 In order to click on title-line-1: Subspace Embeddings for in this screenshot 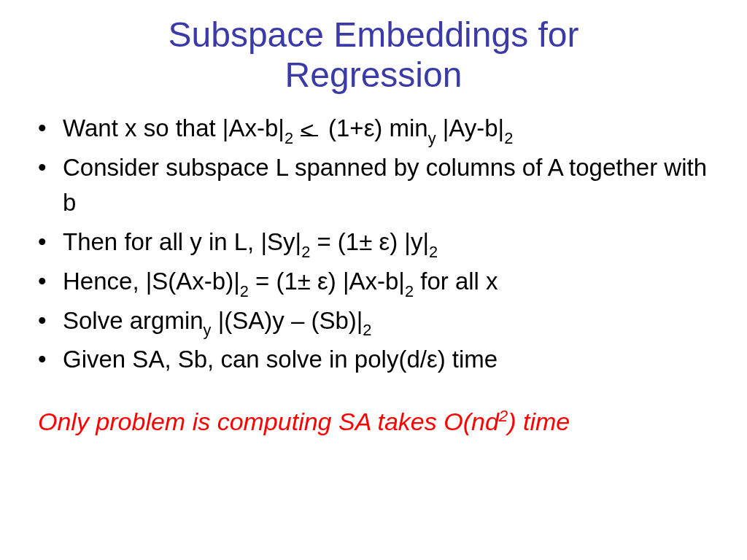, I will do `click(374, 35)`.